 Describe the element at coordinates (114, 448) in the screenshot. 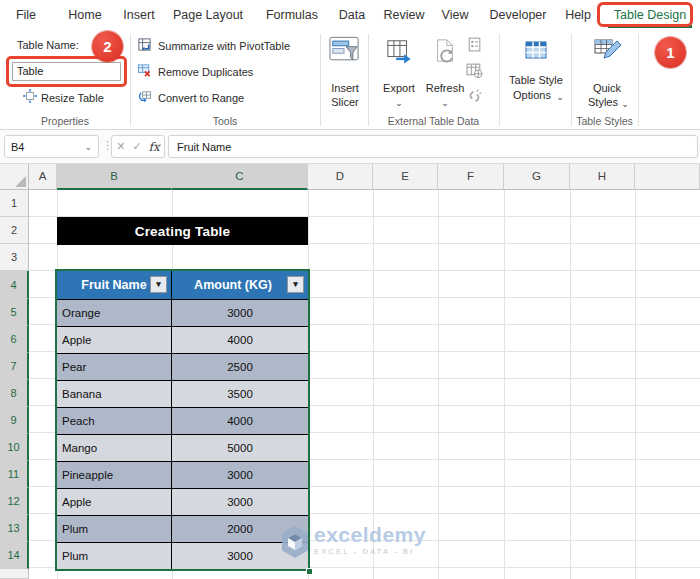

I see `cell-fruit: Mango` at that location.